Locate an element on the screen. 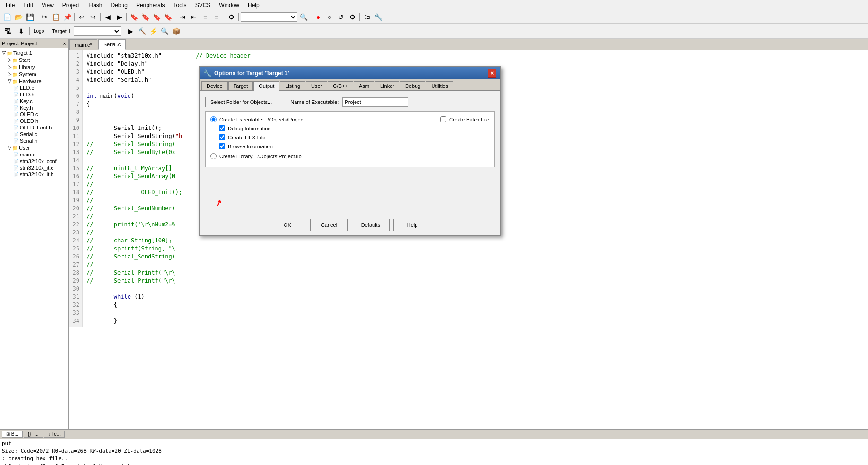 This screenshot has height=465, width=868. dialog-defaults-btn: Defaults is located at coordinates (371, 225).